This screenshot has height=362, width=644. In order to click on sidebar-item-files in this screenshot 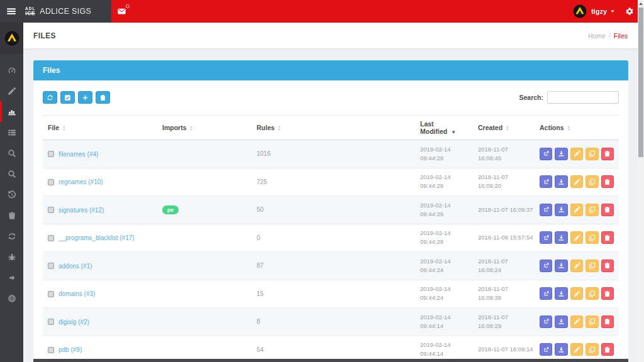, I will do `click(11, 112)`.